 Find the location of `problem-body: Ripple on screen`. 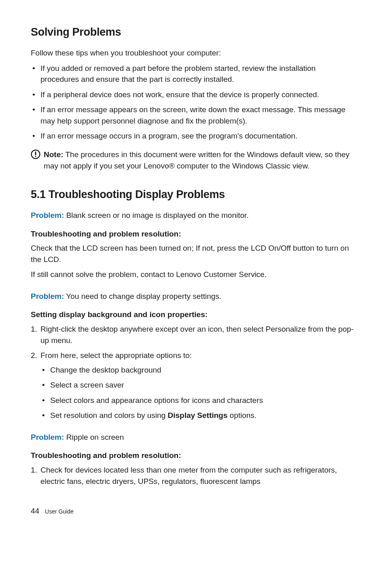

problem-body: Ripple on screen is located at coordinates (94, 437).